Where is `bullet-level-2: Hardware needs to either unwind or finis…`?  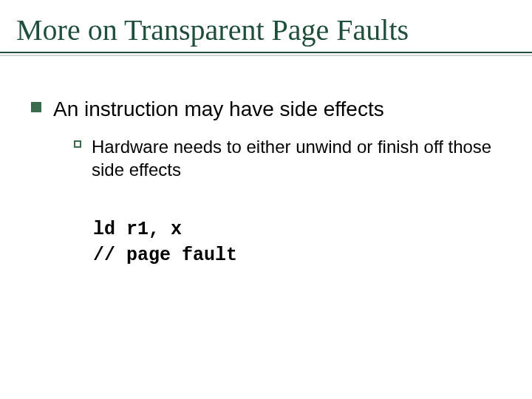 bullet-level-2: Hardware needs to either unwind or finis… is located at coordinates (295, 158).